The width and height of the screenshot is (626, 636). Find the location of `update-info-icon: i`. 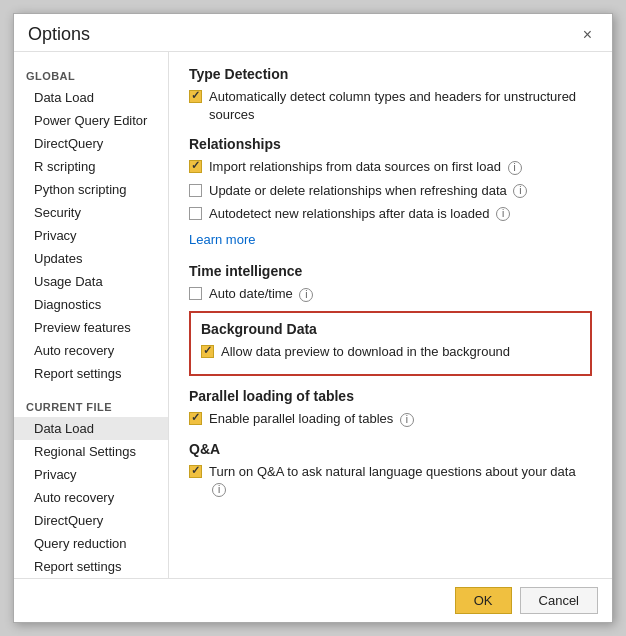

update-info-icon: i is located at coordinates (520, 191).